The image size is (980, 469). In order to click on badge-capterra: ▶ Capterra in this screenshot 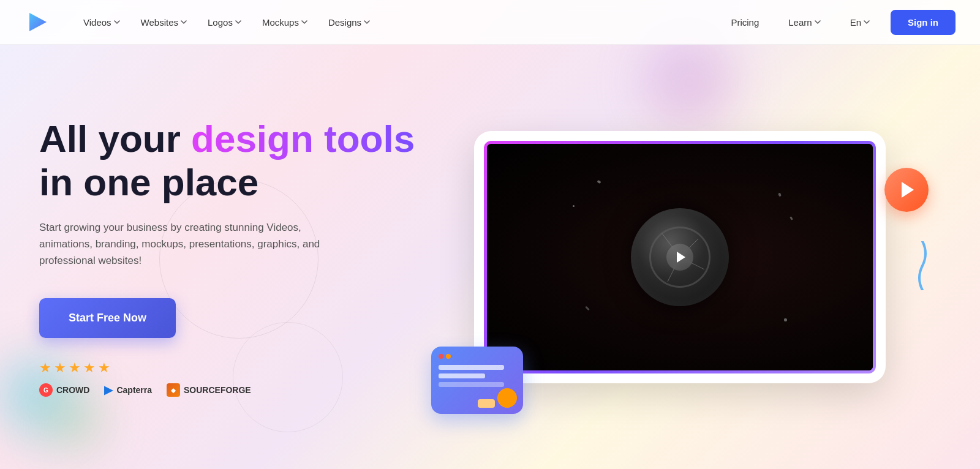, I will do `click(128, 390)`.